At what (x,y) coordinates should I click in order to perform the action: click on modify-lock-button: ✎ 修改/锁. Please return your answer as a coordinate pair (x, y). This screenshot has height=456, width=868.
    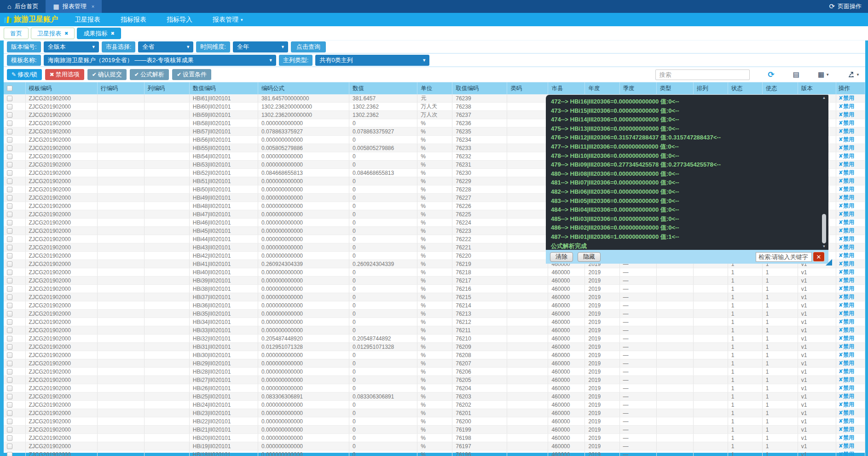
    Looking at the image, I should click on (24, 75).